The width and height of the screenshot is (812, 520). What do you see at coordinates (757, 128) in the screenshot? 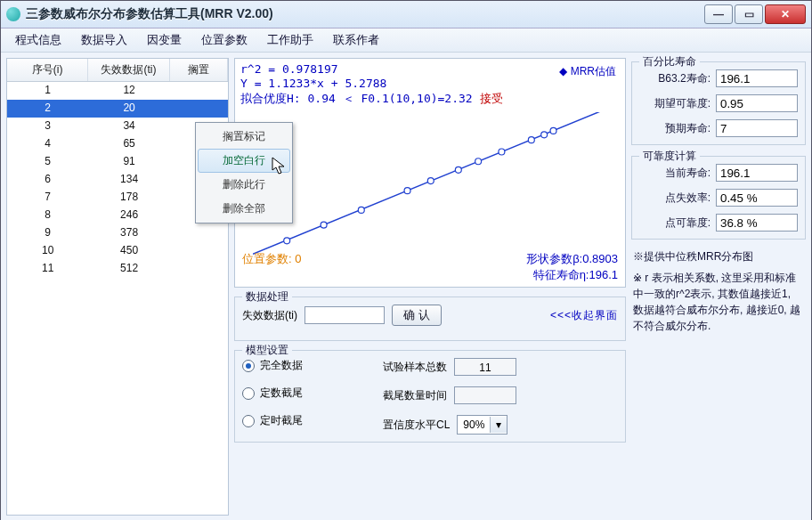
I see `expect-field` at bounding box center [757, 128].